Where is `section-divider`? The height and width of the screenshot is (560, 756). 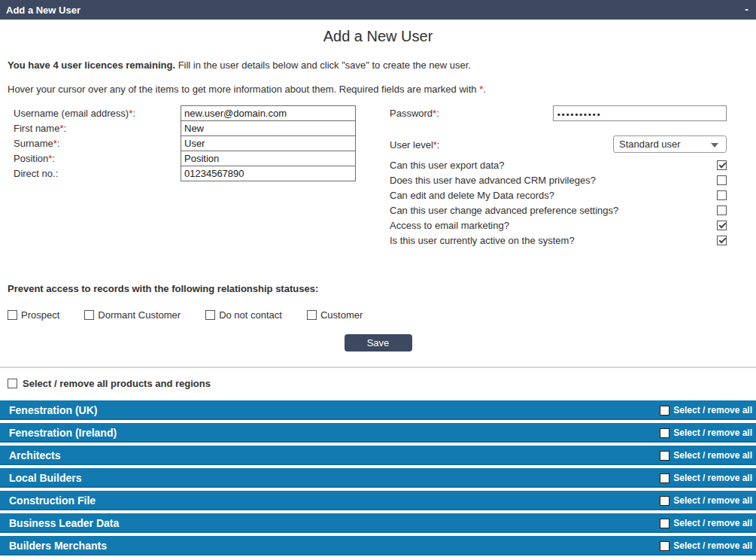
section-divider is located at coordinates (378, 367).